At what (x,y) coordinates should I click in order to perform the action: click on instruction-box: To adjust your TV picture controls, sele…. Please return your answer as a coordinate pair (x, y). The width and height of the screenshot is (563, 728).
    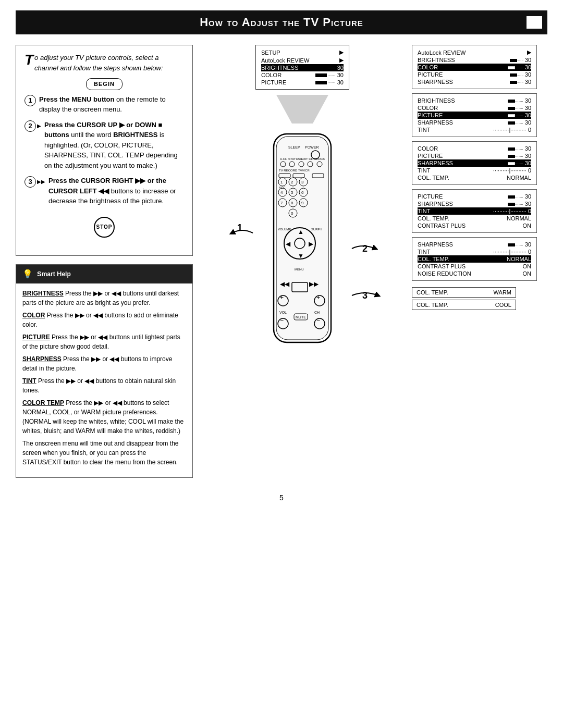
    Looking at the image, I should click on (104, 150).